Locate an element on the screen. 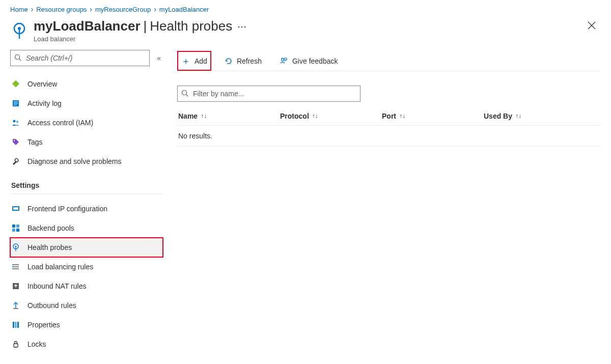 Image resolution: width=611 pixels, height=364 pixels. column-protocol: Protocol ↑↓ is located at coordinates (331, 116).